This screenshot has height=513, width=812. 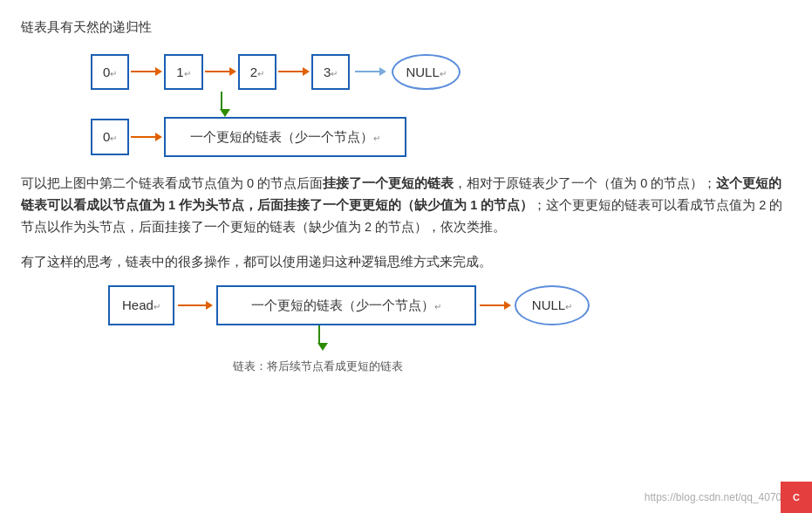 I want to click on diagram1-row2: 0↵ 一个更短的链表（少一个节点）↵, so click(x=249, y=137).